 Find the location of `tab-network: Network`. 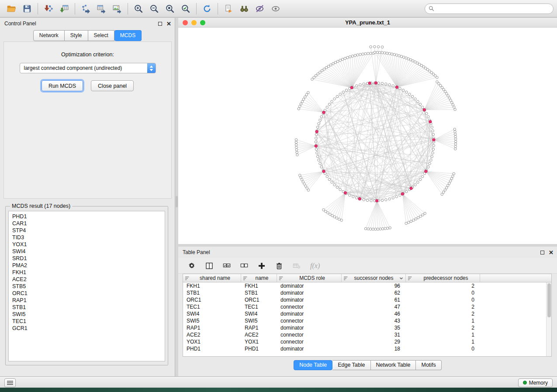

tab-network: Network is located at coordinates (49, 36).